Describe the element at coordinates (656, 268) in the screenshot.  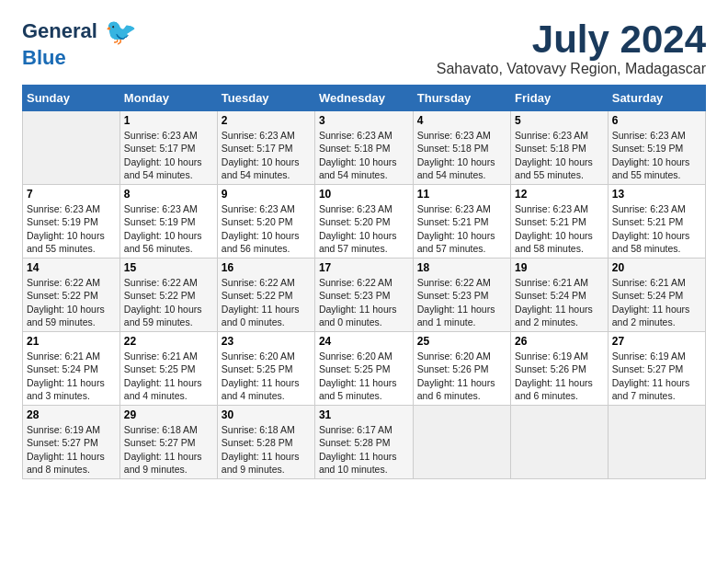
I see `day-number: 20` at that location.